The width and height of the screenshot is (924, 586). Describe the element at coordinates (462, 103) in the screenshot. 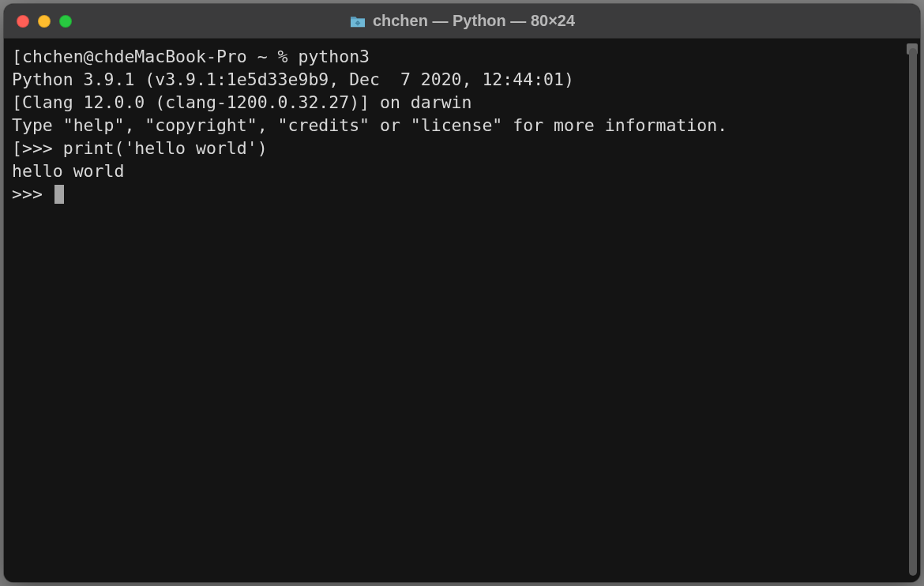

I see `terminal-line: [Clang 12.0.0 (clang-1200.0.32.27)] on d…` at that location.